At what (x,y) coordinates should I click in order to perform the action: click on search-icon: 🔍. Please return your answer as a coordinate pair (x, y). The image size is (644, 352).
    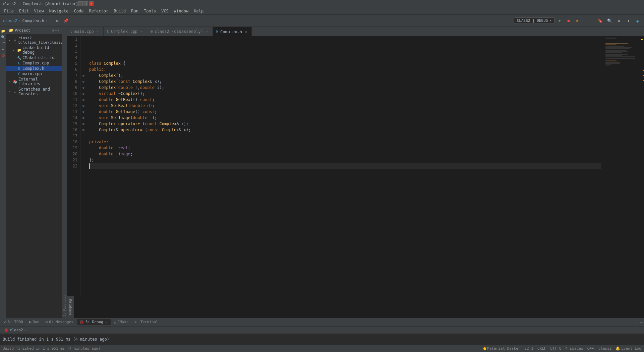
    Looking at the image, I should click on (3, 37).